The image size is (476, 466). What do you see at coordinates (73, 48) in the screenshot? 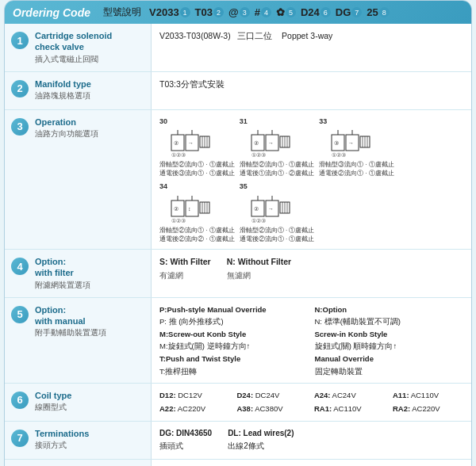
I see `row-1-label: Cartridge solenoidcheck valve 插入式電磁止回閥` at bounding box center [73, 48].